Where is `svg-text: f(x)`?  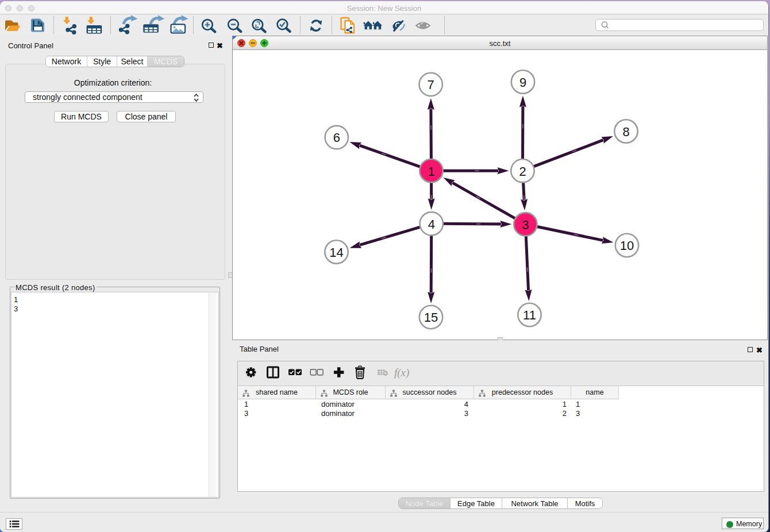
svg-text: f(x) is located at coordinates (402, 372).